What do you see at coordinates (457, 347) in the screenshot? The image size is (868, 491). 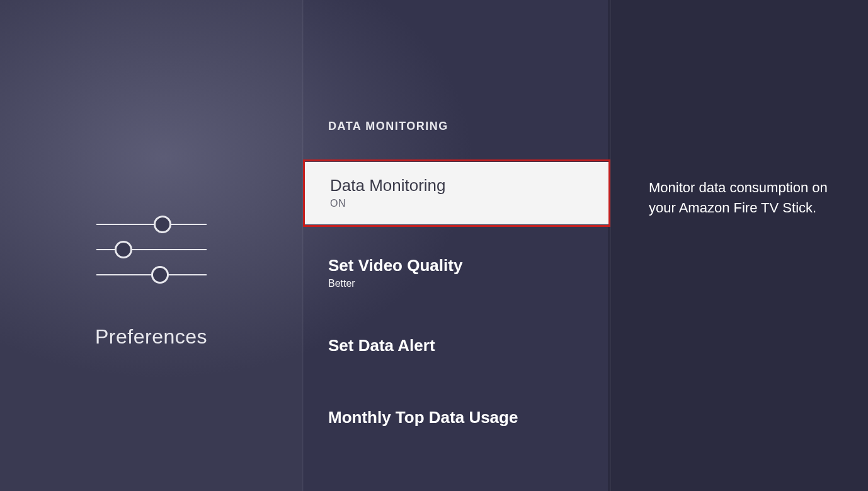 I see `menu-item-set-data-alert: Set Data Alert` at bounding box center [457, 347].